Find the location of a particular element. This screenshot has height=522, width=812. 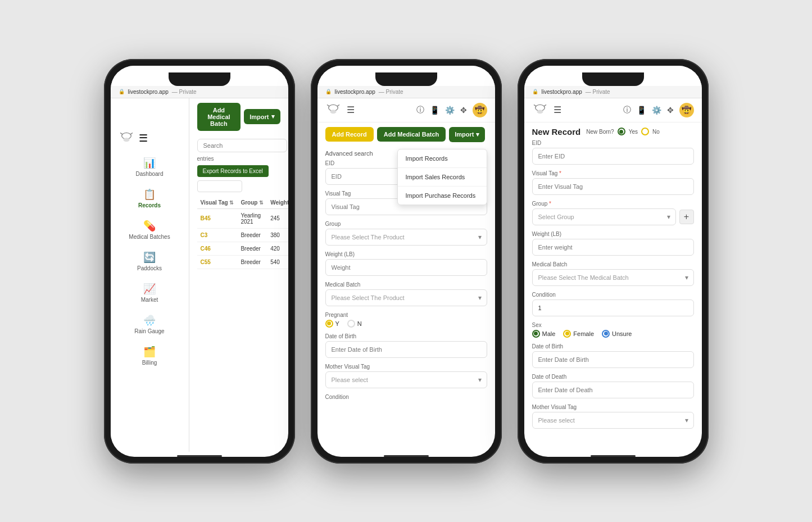

group-b45: Yearling 2021 is located at coordinates (252, 218).